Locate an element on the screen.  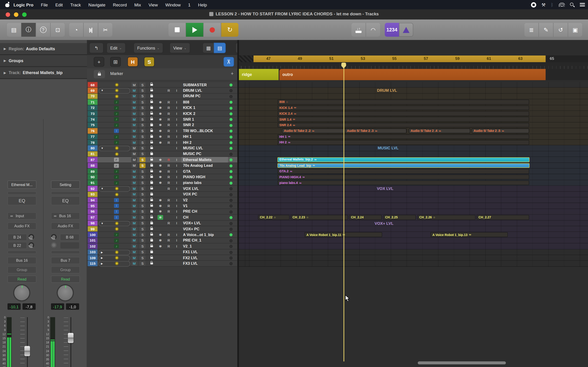
note-pads-button: ✎ is located at coordinates (546, 30).